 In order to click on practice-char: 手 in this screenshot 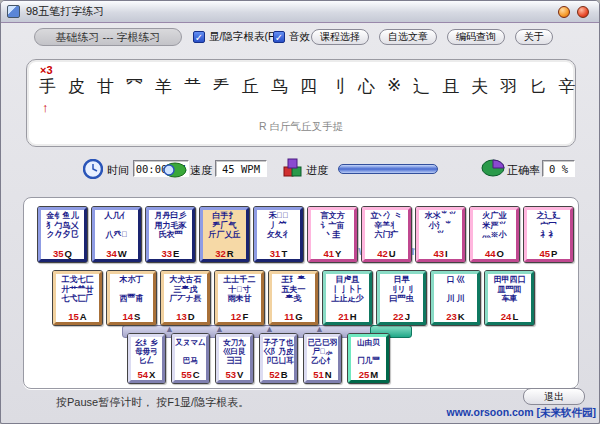, I will do `click(48, 86)`.